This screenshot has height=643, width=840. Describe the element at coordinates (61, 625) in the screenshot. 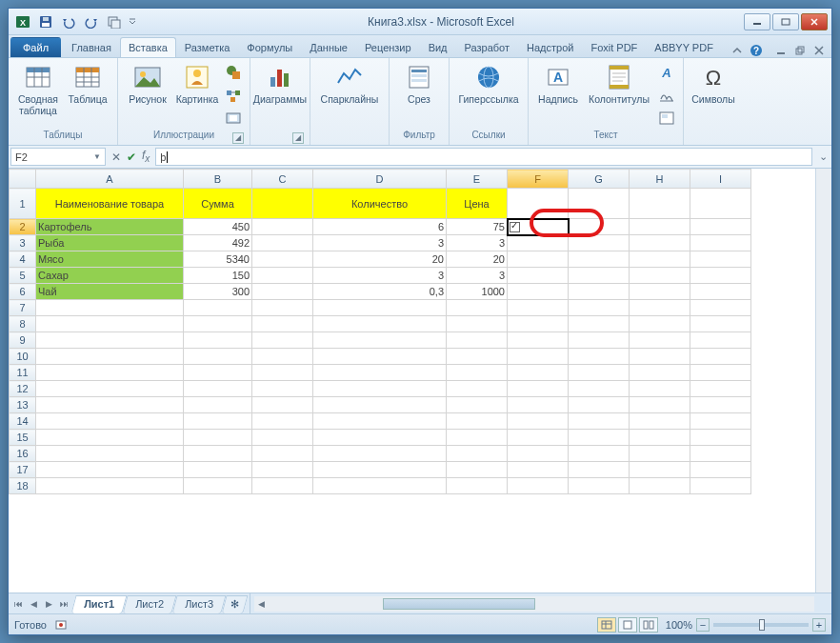

I see `macro-record-icon` at that location.